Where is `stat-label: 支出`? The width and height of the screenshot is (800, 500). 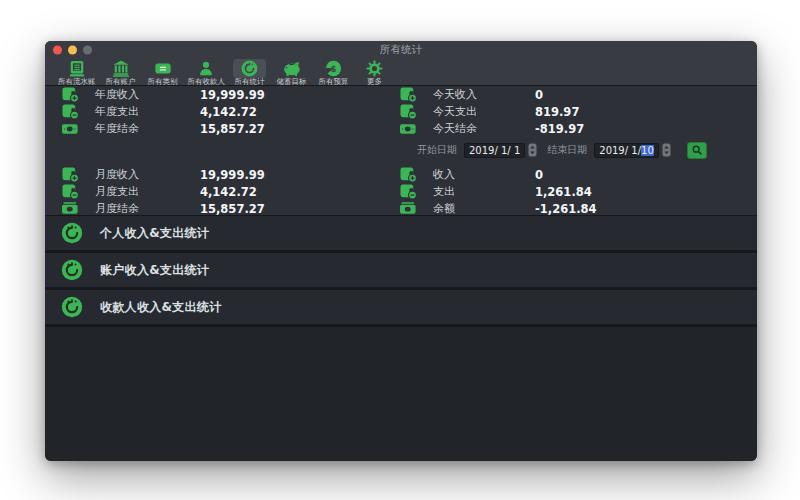 stat-label: 支出 is located at coordinates (484, 192).